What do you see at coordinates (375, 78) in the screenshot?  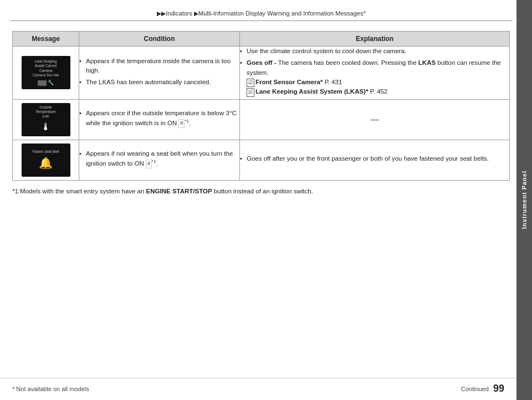 I see `explanation-item: Goes off - The camera has been cooled do…` at bounding box center [375, 78].